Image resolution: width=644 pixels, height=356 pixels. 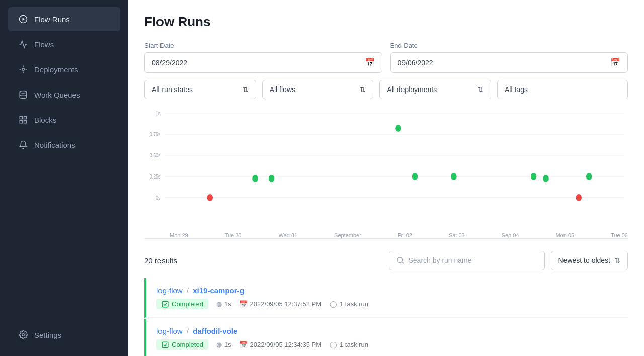 What do you see at coordinates (23, 335) in the screenshot?
I see `settings-icon` at bounding box center [23, 335].